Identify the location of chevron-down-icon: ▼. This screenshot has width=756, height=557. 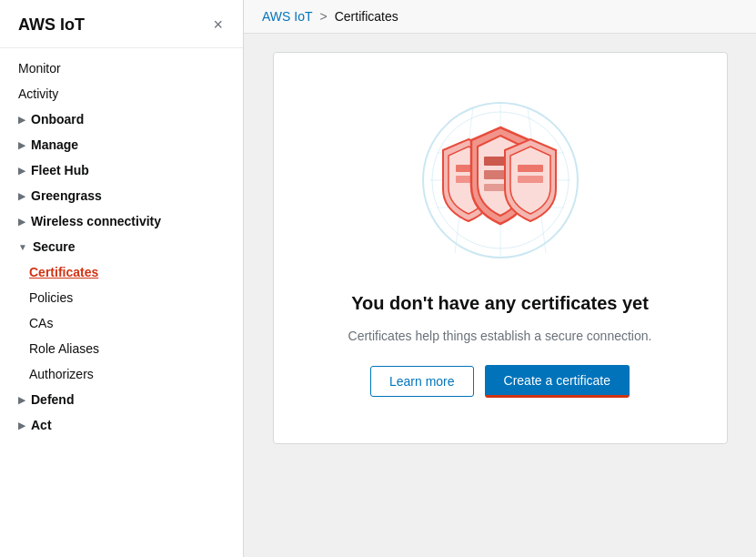
(23, 248).